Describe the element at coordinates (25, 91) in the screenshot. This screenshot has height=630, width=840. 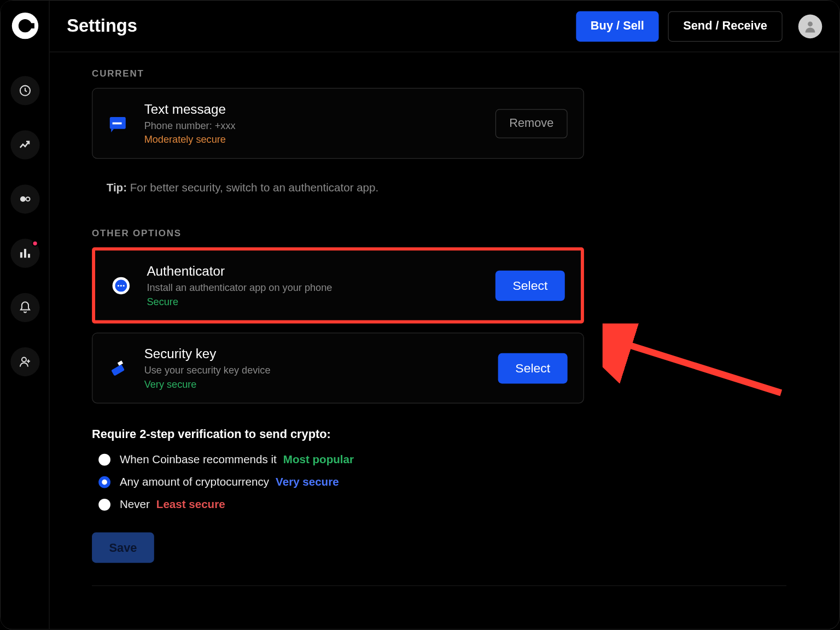
I see `nav-home-icon` at that location.